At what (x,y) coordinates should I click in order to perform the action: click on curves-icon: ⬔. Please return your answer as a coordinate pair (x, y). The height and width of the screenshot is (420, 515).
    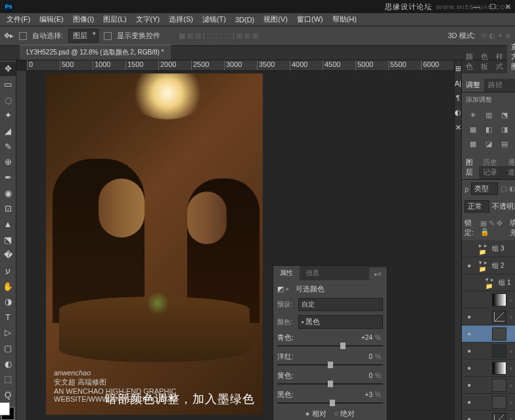
    Looking at the image, I should click on (504, 115).